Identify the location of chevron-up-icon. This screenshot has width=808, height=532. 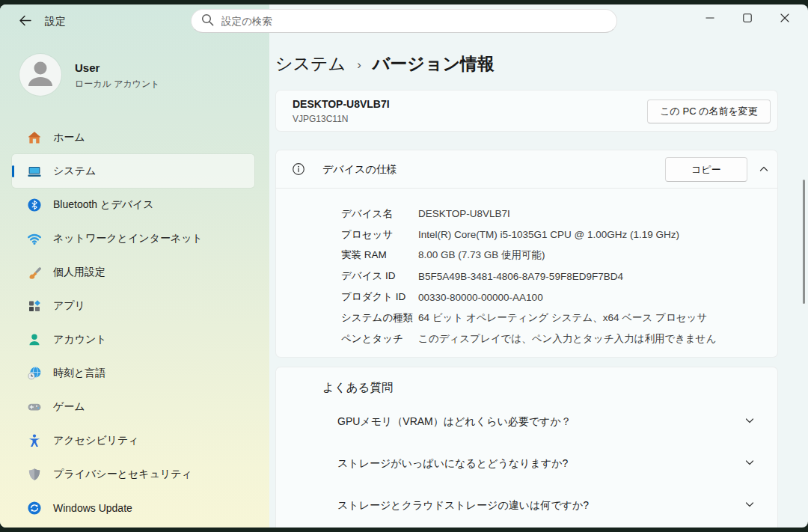
(764, 169).